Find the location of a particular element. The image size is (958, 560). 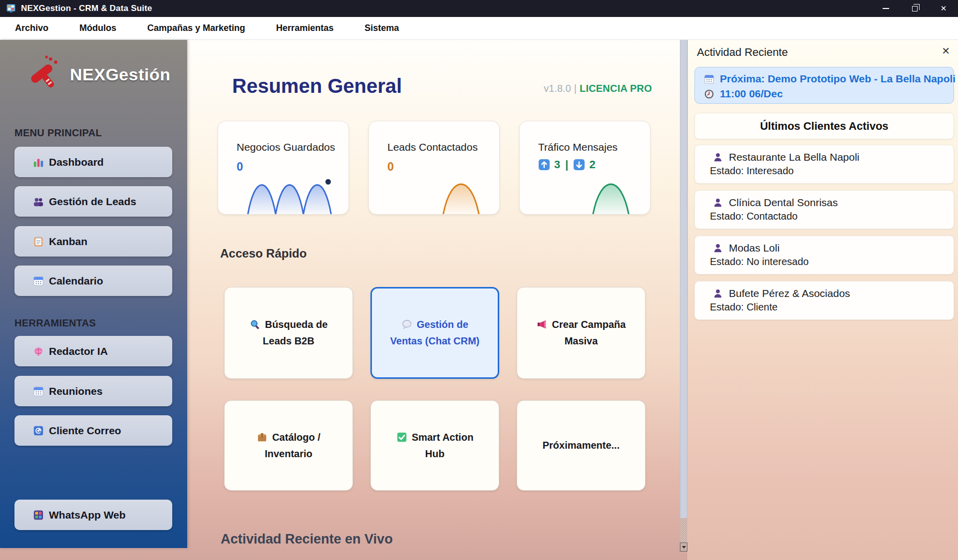

sparkline-green is located at coordinates (585, 193).